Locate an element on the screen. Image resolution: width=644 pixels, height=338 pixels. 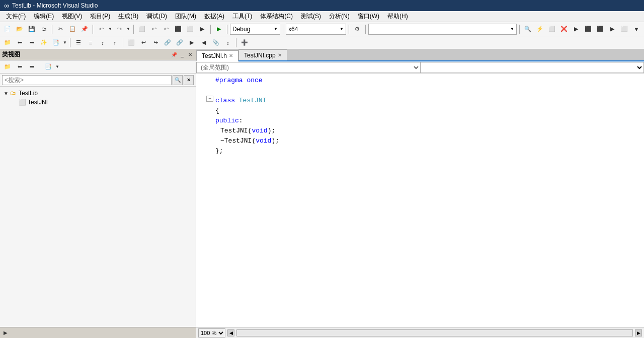
tb2-btn1: 📁 is located at coordinates (8, 43).